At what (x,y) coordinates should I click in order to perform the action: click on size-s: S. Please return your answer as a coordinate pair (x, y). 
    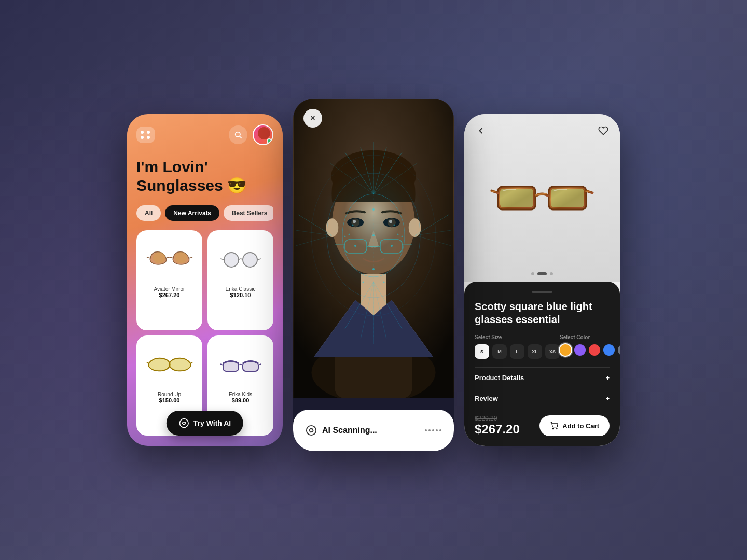
    Looking at the image, I should click on (482, 352).